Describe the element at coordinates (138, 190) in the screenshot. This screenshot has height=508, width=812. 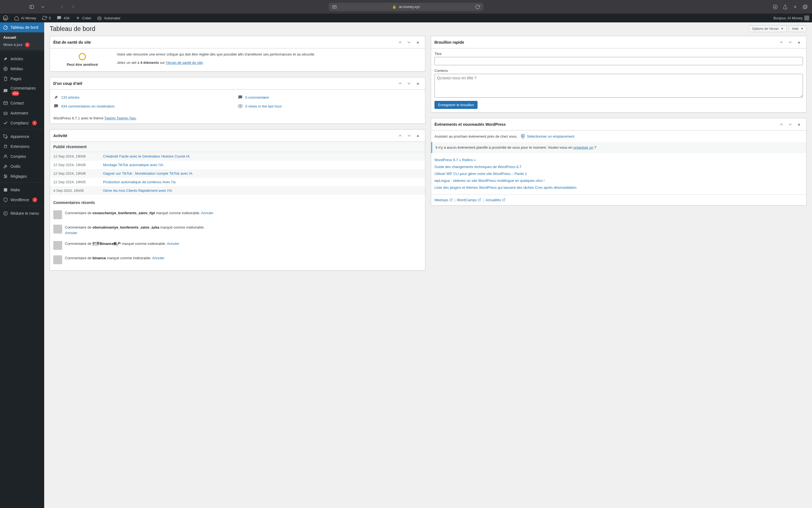
I see `post-link: Gérer les Avis Clients Rapidement avec l…` at that location.